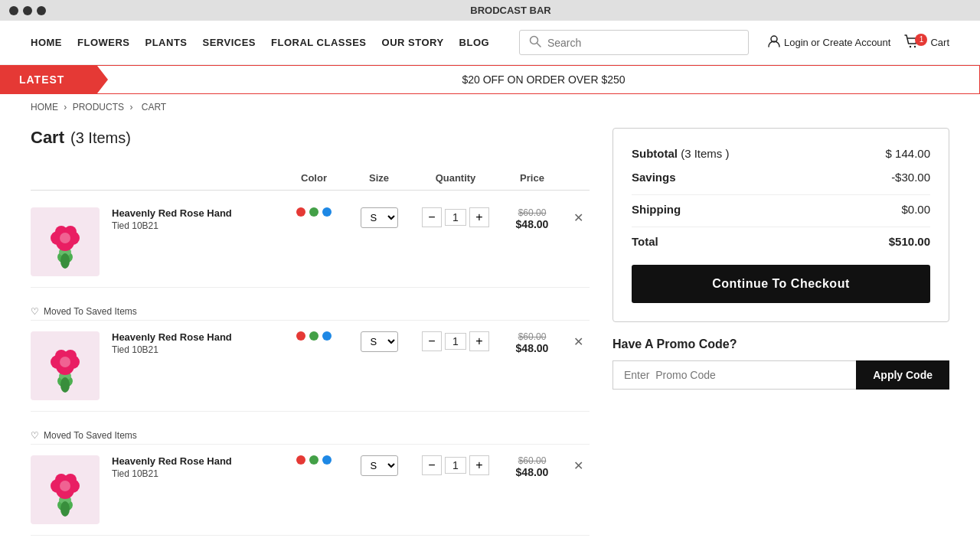 The image size is (980, 551). Describe the element at coordinates (456, 465) in the screenshot. I see `item-3-qty: − 1 +` at that location.